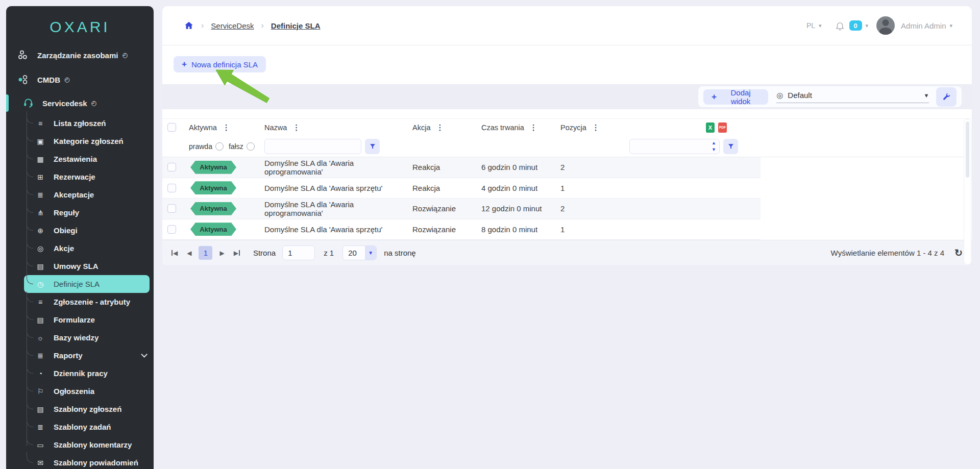  I want to click on sidebar-item-zestawienia: ▦ Zestawienia, so click(80, 159).